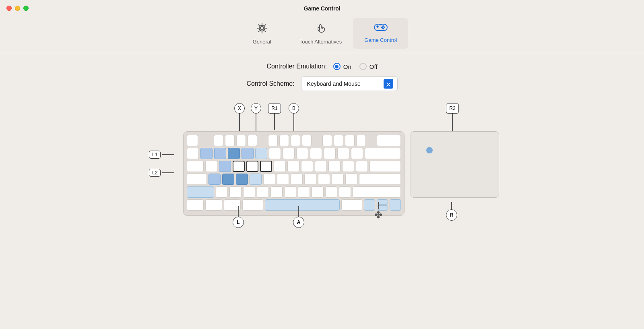  I want to click on key-f12, so click(361, 141).